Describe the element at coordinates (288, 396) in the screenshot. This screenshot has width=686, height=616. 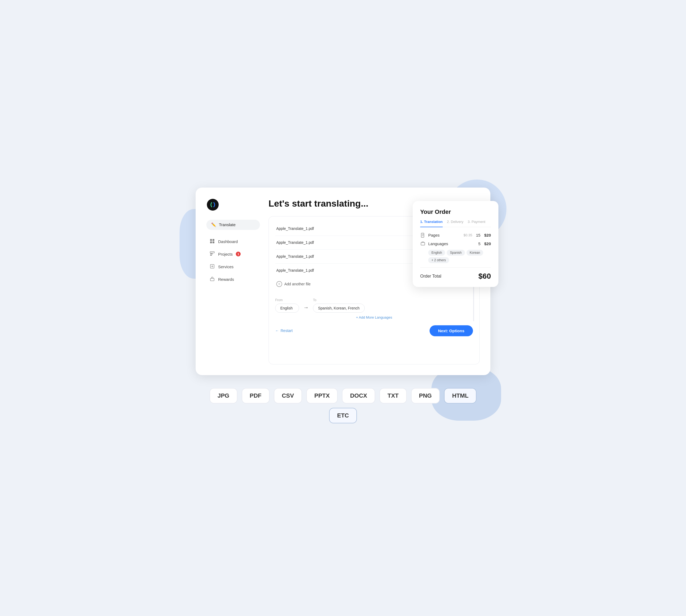
I see `format-chip: CSV` at that location.